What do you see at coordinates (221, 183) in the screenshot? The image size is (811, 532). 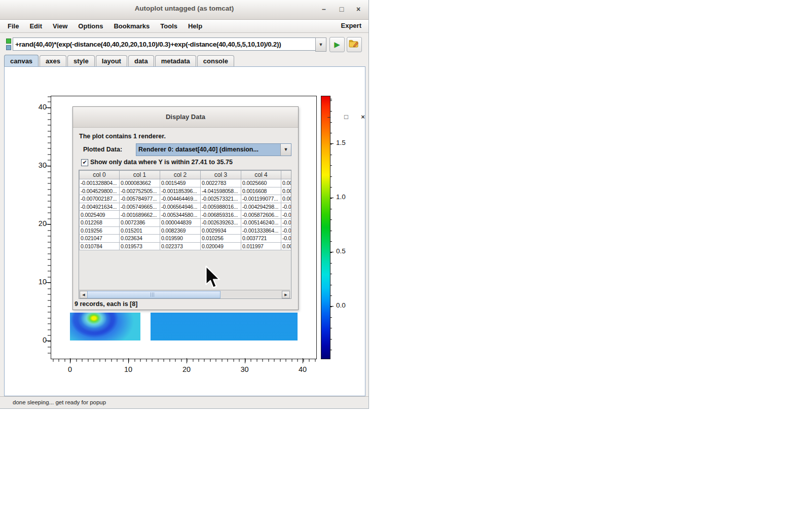 I see `table-cell: 0.0022783` at bounding box center [221, 183].